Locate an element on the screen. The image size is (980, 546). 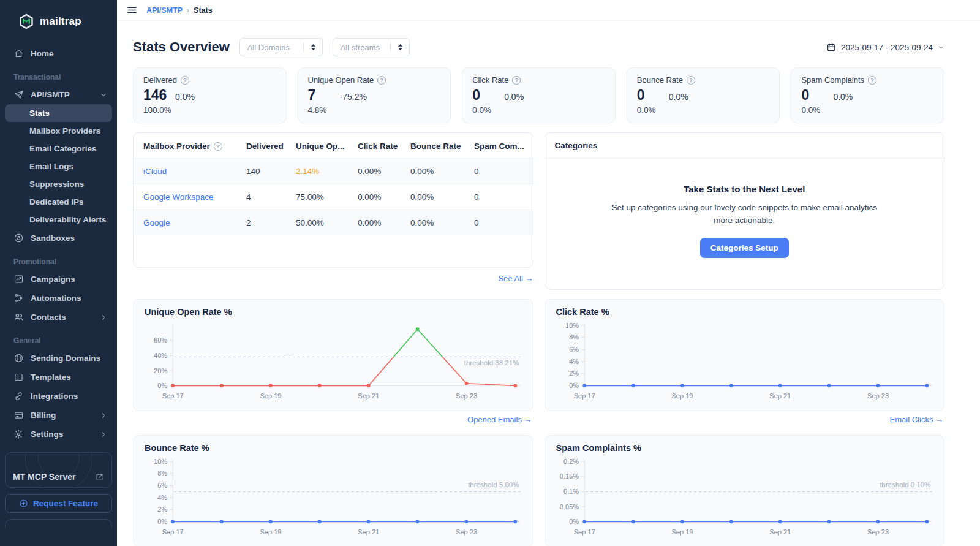
stat-card-label: Delivered is located at coordinates (160, 80).